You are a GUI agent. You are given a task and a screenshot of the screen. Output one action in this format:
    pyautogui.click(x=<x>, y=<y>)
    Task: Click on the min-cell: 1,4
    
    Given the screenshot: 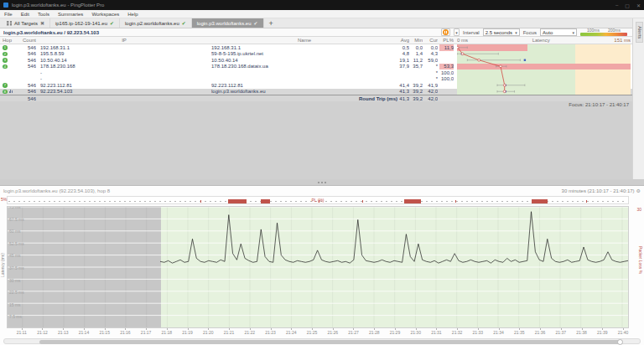 What is the action you would take?
    pyautogui.click(x=417, y=54)
    